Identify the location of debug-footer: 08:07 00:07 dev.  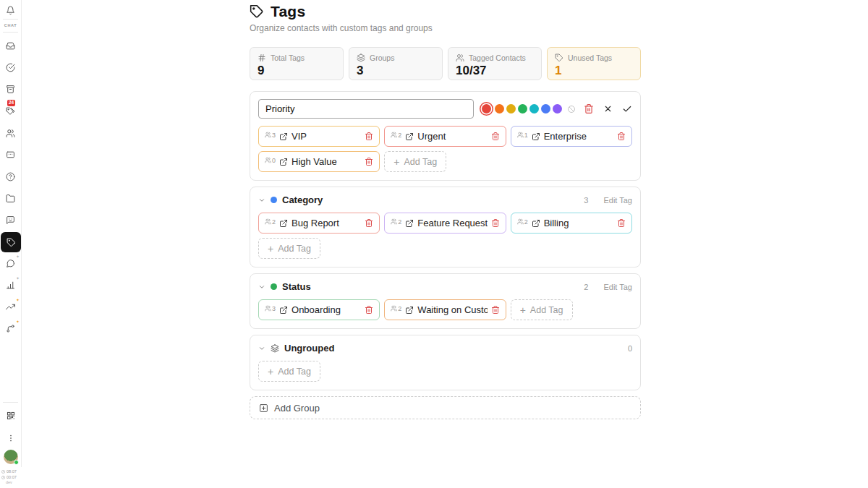
(9, 477).